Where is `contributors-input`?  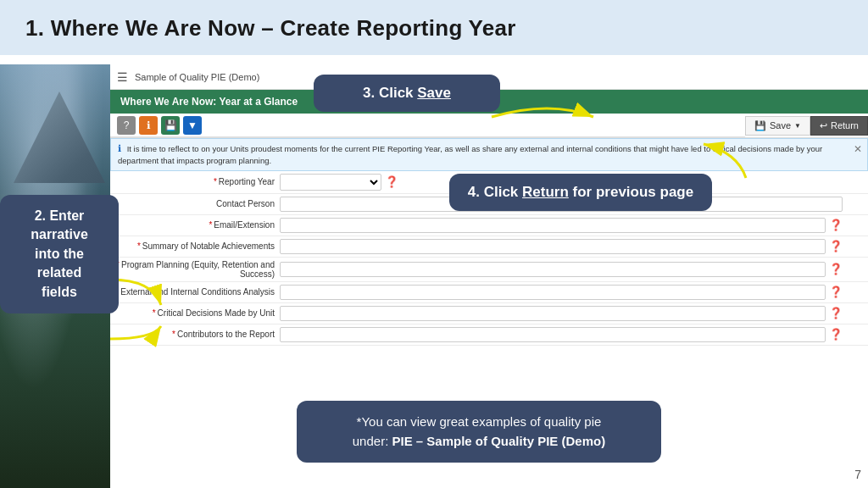 contributors-input is located at coordinates (553, 335).